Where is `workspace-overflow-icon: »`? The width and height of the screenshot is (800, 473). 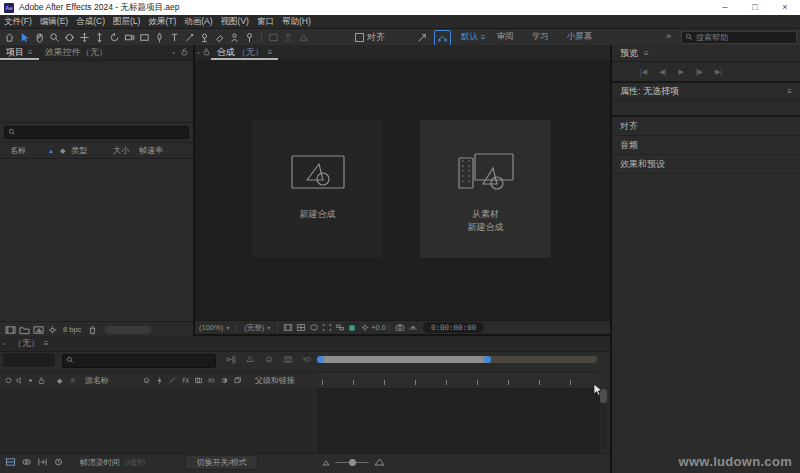
workspace-overflow-icon: » is located at coordinates (668, 36).